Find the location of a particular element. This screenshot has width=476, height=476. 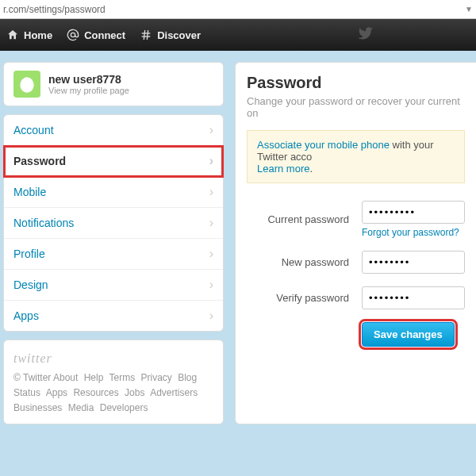

nav-connect: Connect is located at coordinates (96, 35).